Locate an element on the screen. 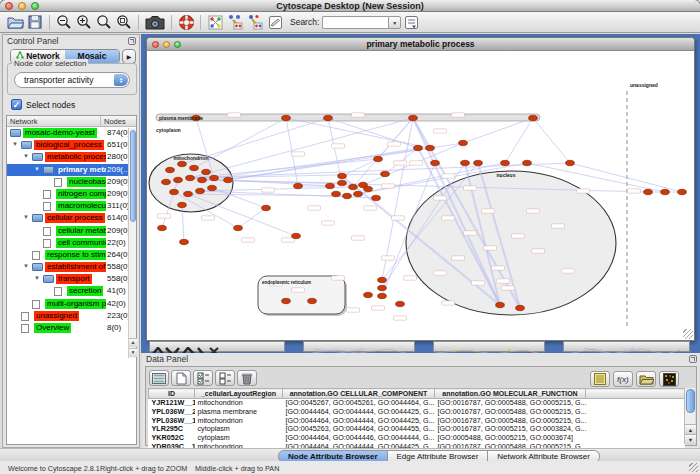  zoom-fit-icon is located at coordinates (104, 22).